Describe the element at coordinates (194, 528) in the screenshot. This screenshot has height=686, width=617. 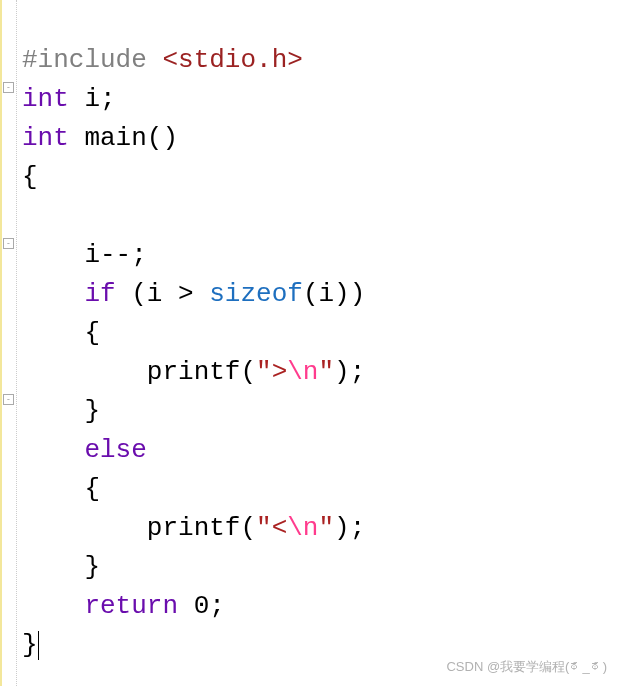
I see `line-13: printf("<\n");` at that location.